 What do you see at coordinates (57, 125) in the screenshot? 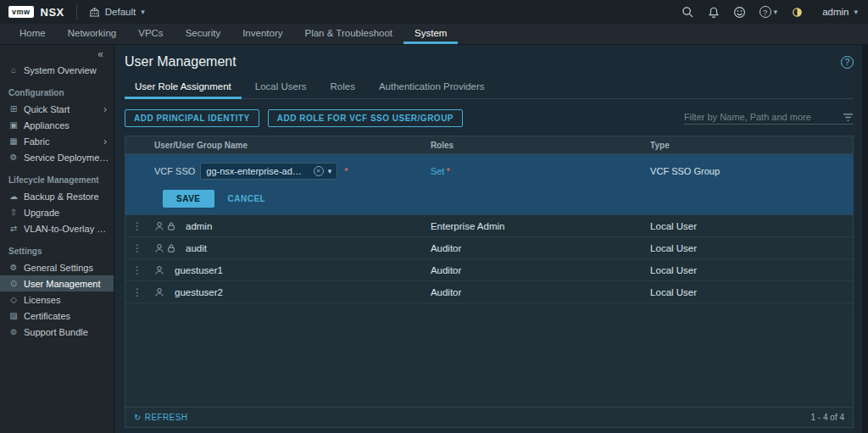
I see `sidebar-item-appliances: ▣ Appliances` at bounding box center [57, 125].